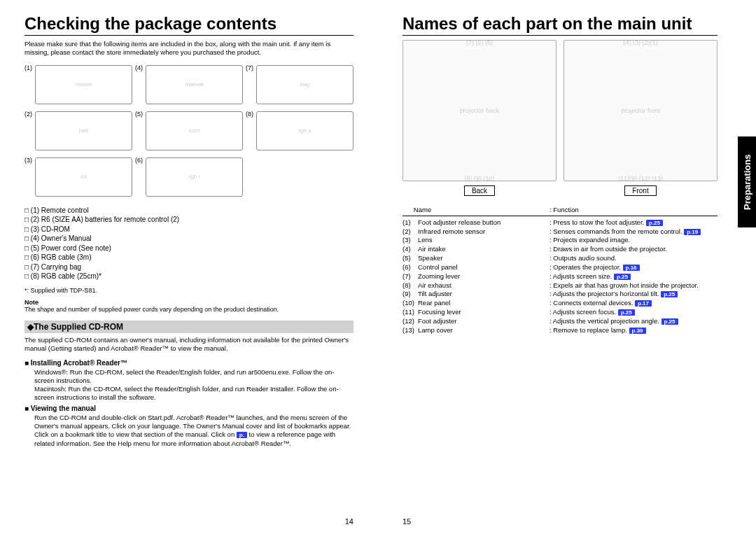 Image resolution: width=756 pixels, height=534 pixels. I want to click on row-function: Senses commands from the remote control.…, so click(634, 232).